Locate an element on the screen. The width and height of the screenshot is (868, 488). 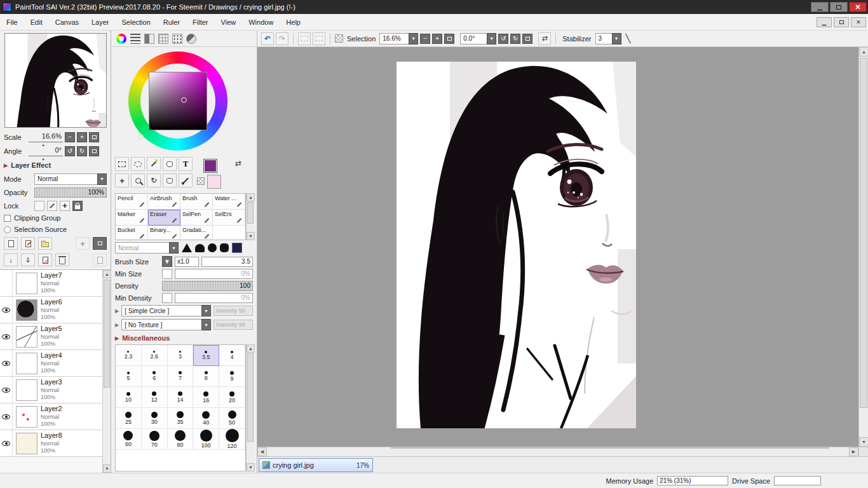
menu-item-ruler: Ruler is located at coordinates (172, 22).